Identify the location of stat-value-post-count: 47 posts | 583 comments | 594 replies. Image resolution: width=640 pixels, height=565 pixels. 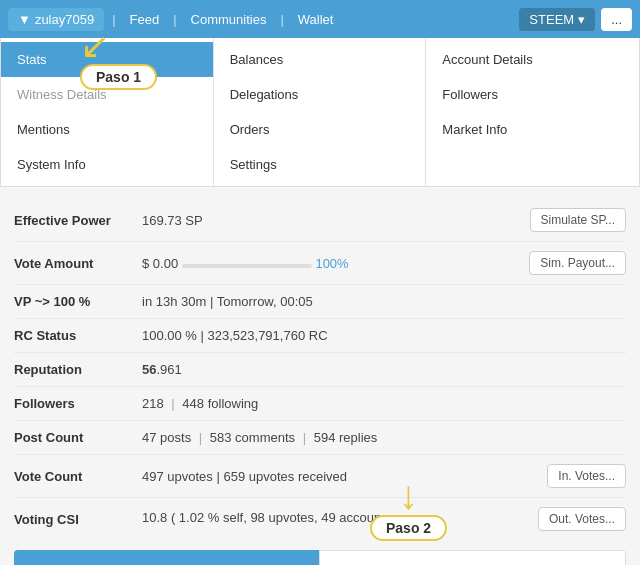
(312, 438).